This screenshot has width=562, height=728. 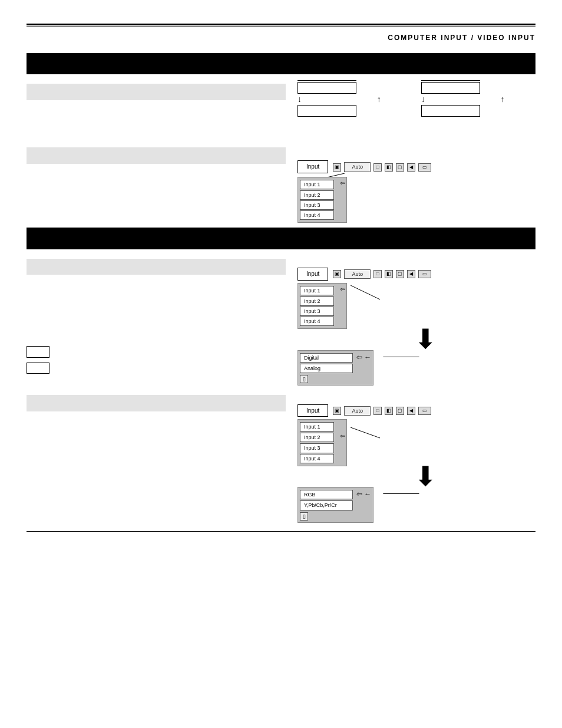 What do you see at coordinates (156, 109) in the screenshot?
I see `lamp-mgmt-text` at bounding box center [156, 109].